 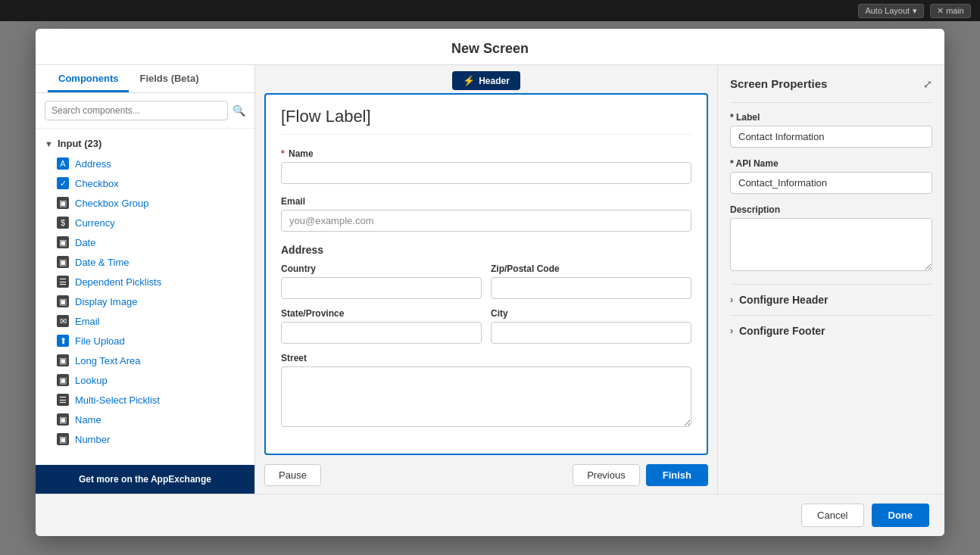 What do you see at coordinates (677, 475) in the screenshot?
I see `finish-button: Finish` at bounding box center [677, 475].